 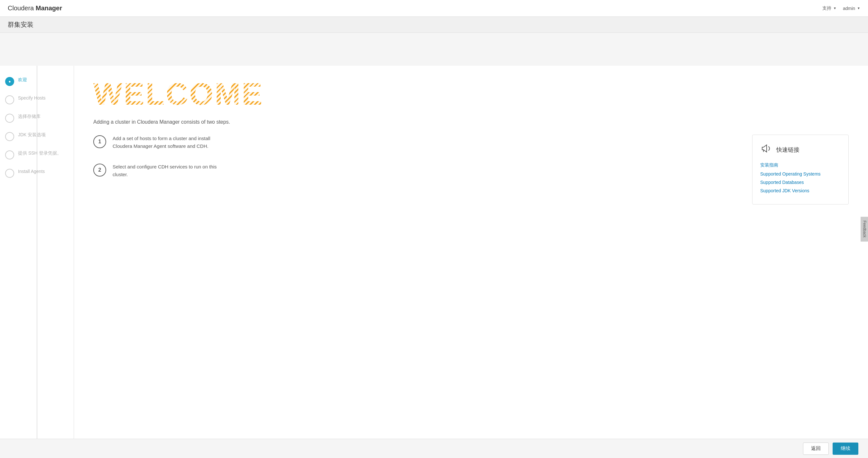 What do you see at coordinates (206, 122) in the screenshot?
I see `description: Adding a cluster in Cloudera Manager con…` at bounding box center [206, 122].